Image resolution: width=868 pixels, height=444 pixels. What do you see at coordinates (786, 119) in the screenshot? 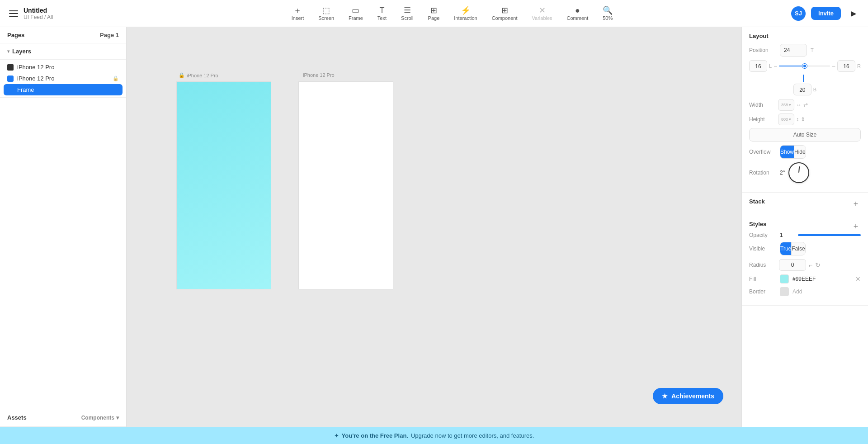
I see `height-dropdown: 800 ▾` at bounding box center [786, 119].